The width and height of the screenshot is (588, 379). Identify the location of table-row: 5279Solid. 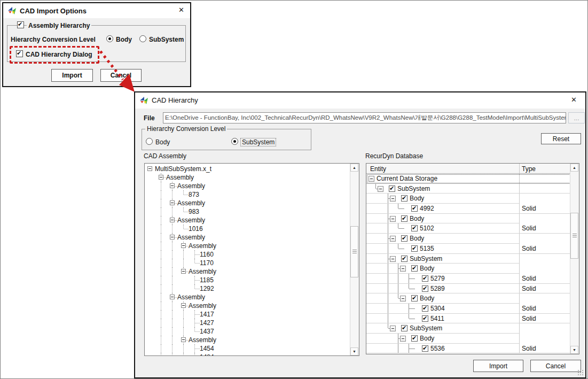
(468, 279).